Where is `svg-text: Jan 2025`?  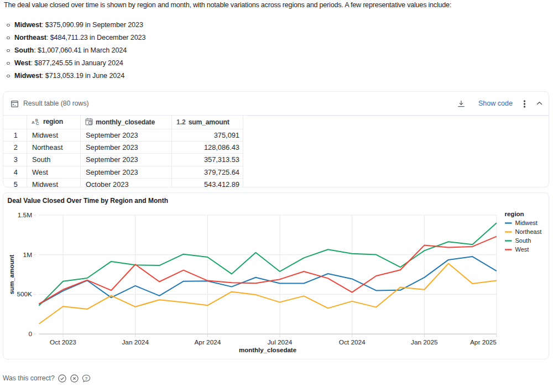
svg-text: Jan 2025 is located at coordinates (425, 342).